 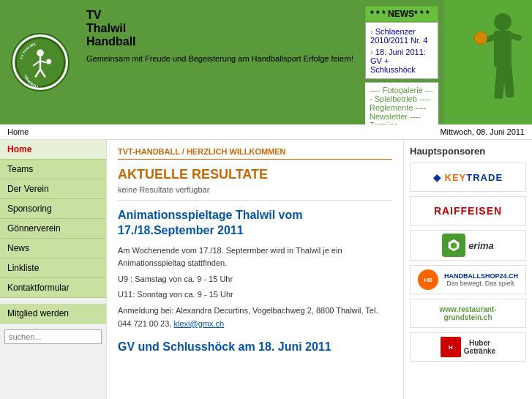 I want to click on header-news-box: * * * NEWS* * * Schlaenzer 2010/2011 Nr.…, so click(x=402, y=62).